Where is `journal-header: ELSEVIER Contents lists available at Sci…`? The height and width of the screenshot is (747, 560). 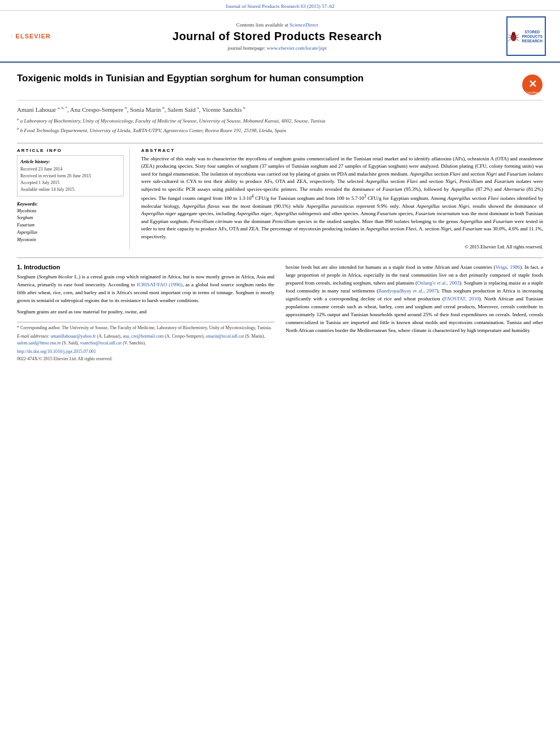 journal-header: ELSEVIER Contents lists available at Sci… is located at coordinates (280, 37).